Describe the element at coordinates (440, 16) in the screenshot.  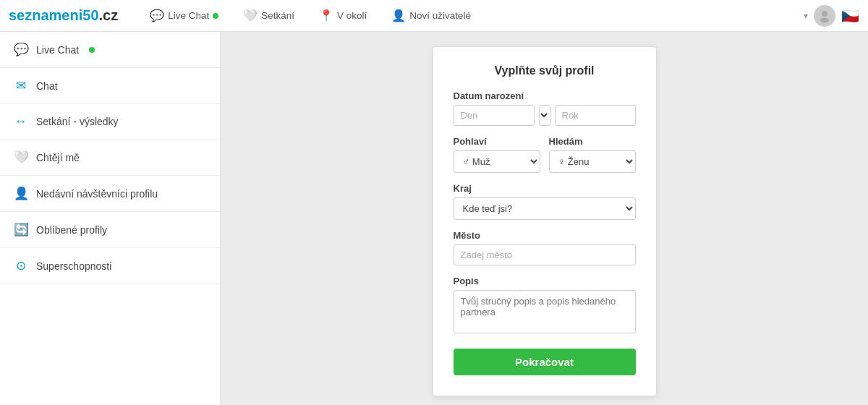
I see `nav-novi-label: Noví uživatelé` at that location.